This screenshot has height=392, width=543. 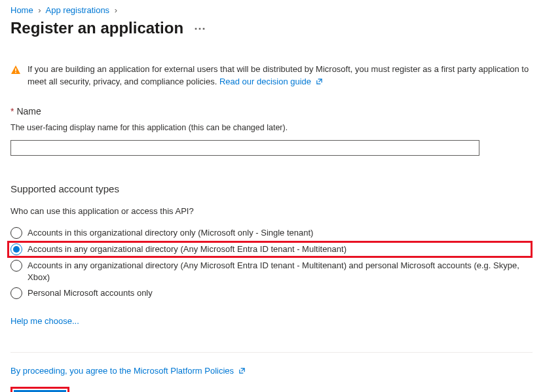 I want to click on register-highlight: Register, so click(x=40, y=389).